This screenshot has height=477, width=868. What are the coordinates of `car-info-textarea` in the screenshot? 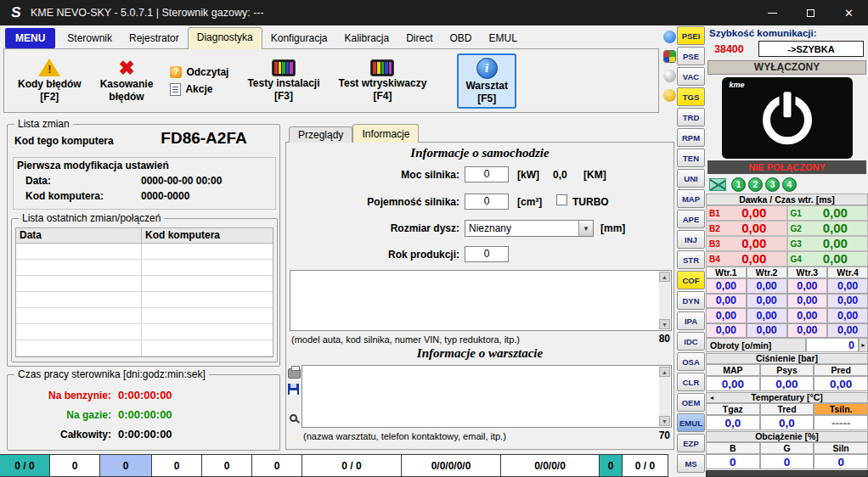 It's located at (481, 300).